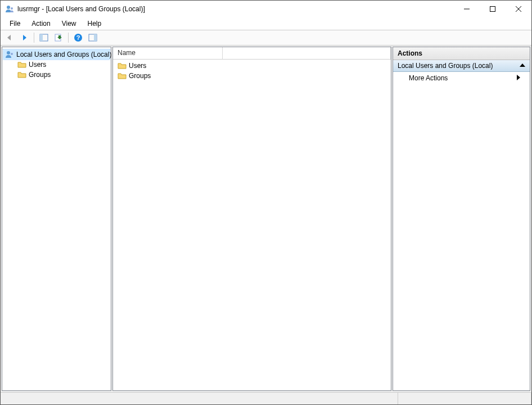 This screenshot has height=405, width=532. What do you see at coordinates (461, 78) in the screenshot?
I see `actions-more-actions: More Actions` at bounding box center [461, 78].